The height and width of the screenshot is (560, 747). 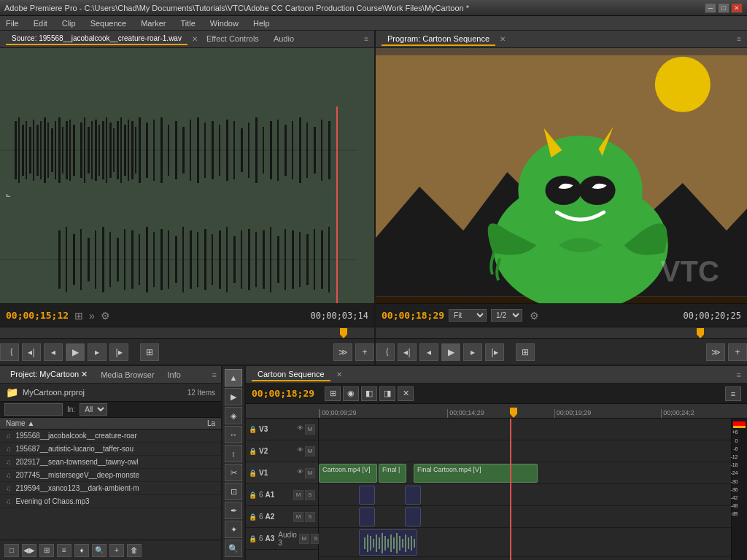 What do you see at coordinates (503, 39) in the screenshot?
I see `program-close-icon: ✕` at bounding box center [503, 39].